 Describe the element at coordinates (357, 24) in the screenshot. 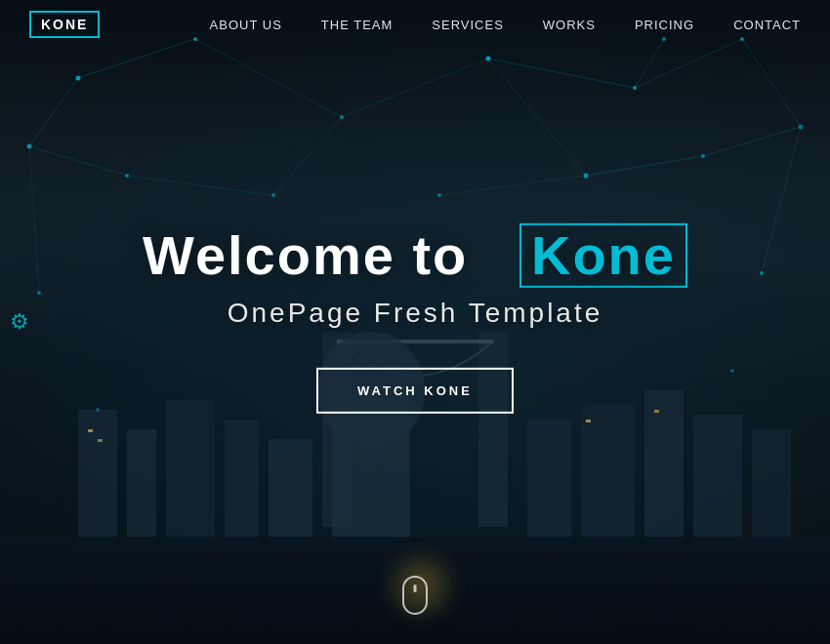

I see `nav-item-team: THE TEAM` at that location.